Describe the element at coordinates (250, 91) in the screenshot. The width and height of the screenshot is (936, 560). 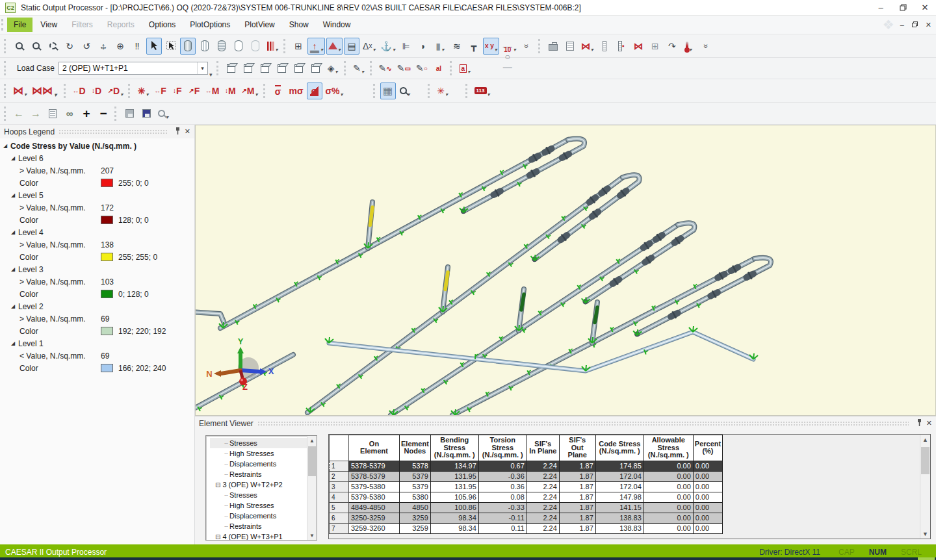
I see `moment-z-icon: ↗M▾` at that location.